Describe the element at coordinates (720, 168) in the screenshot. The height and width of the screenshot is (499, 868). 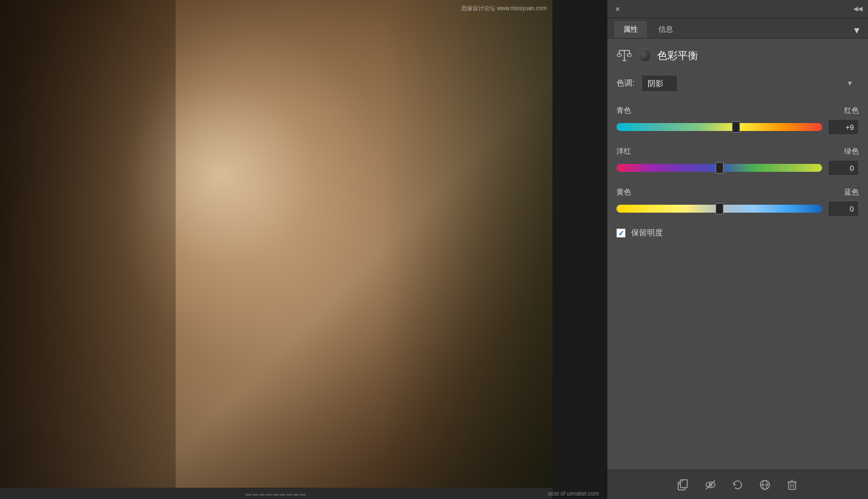
I see `magenta-green-track` at that location.